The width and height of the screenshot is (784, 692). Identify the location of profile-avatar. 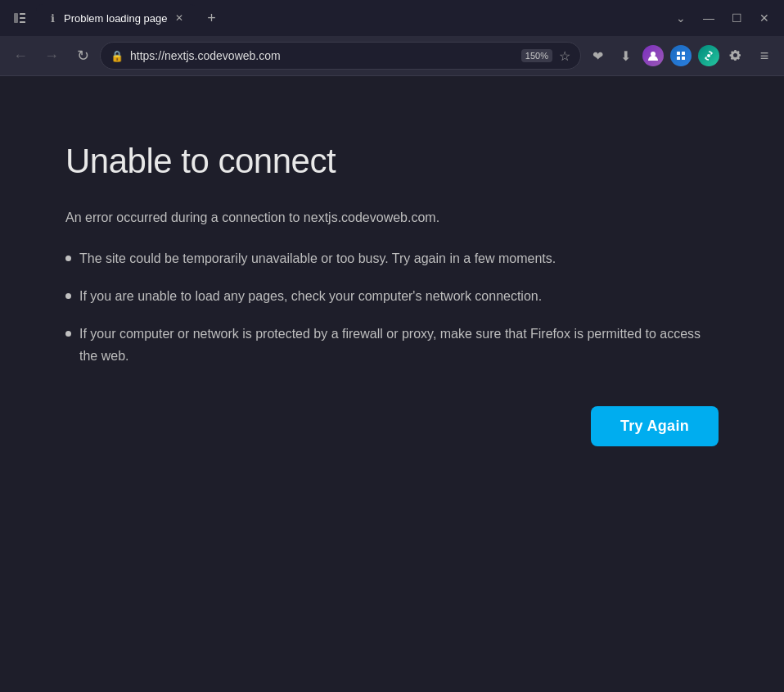
(653, 56).